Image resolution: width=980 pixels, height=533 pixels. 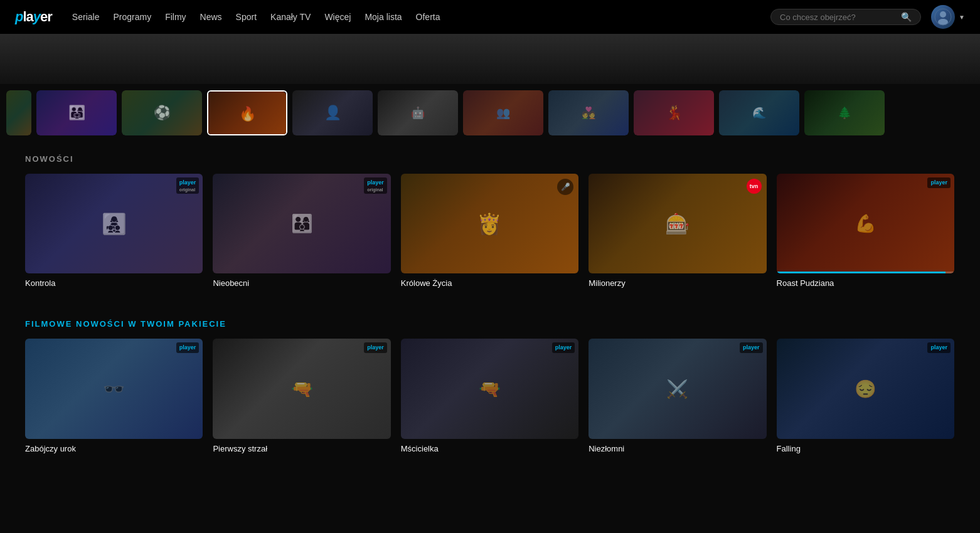 What do you see at coordinates (490, 113) in the screenshot?
I see `thumbnails-row: 👨‍👩‍👧 ⚽ 🔥 👤 🤖 👥 💑 💃` at bounding box center [490, 113].